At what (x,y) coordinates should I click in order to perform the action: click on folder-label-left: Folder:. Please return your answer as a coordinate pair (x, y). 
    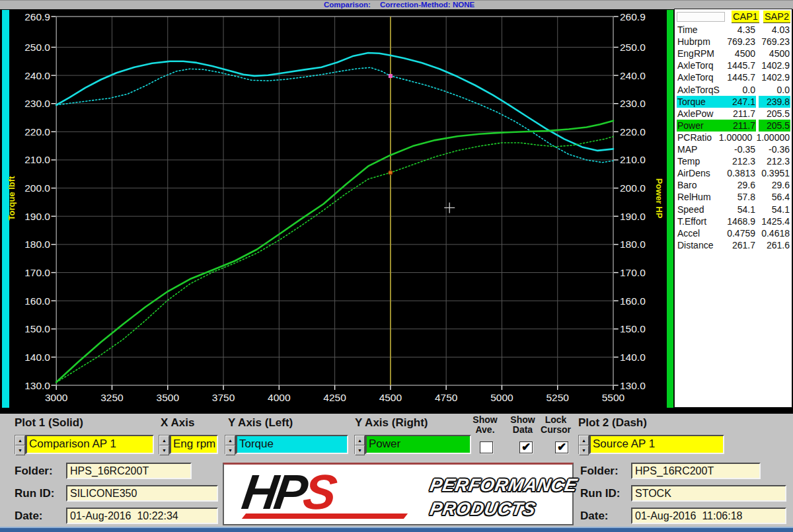
    Looking at the image, I should click on (34, 471).